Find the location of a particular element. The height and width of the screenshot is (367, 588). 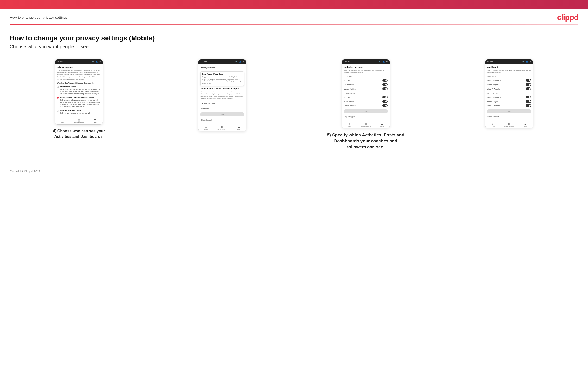

phone-body-4: Dashboards Select the dashboards that yo… is located at coordinates (509, 92).